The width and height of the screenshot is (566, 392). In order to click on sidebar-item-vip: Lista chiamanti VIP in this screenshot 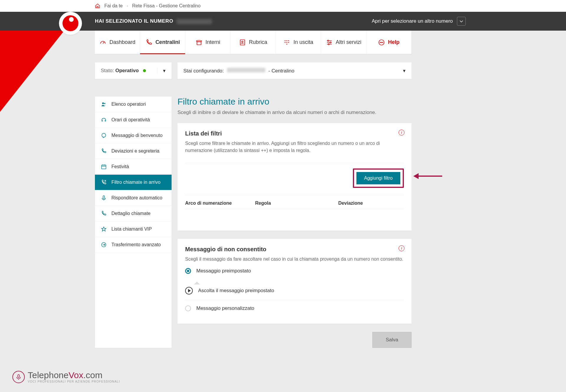, I will do `click(133, 229)`.